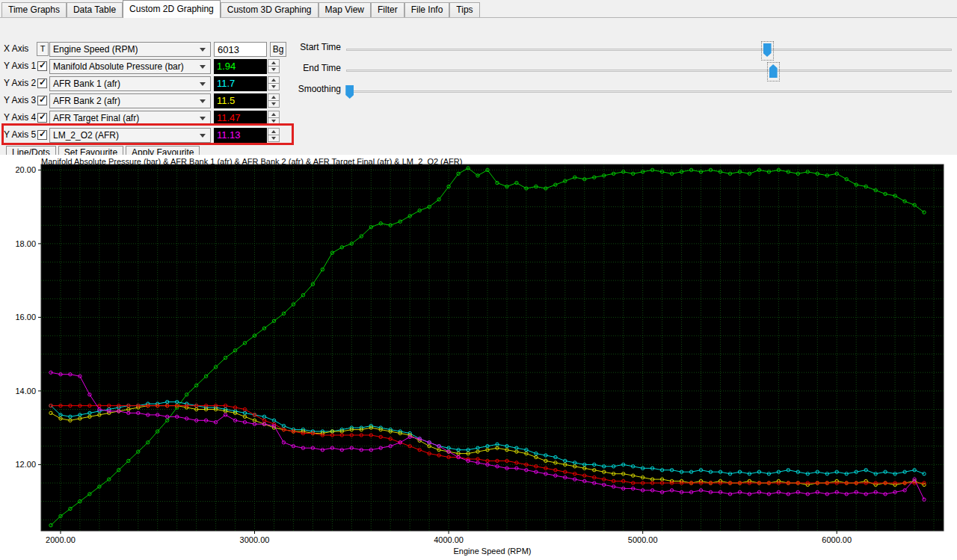 This screenshot has height=560, width=957. I want to click on y-axis-5-spinner, so click(274, 135).